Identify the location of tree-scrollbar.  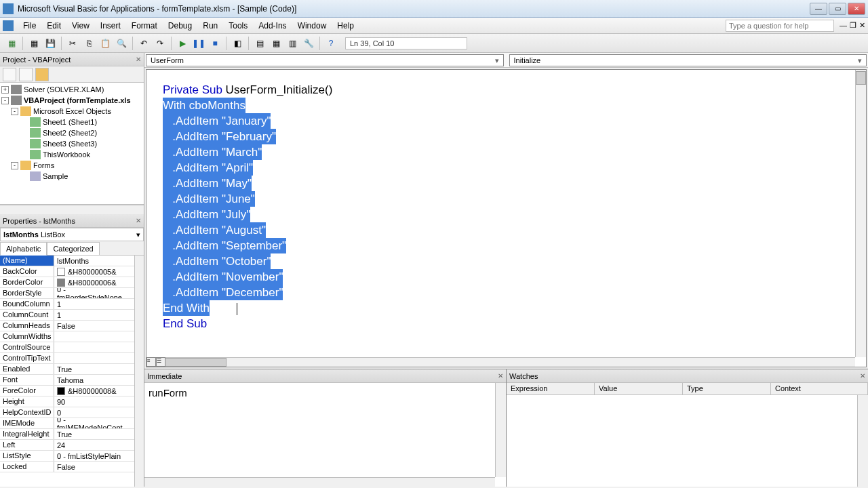
(72, 209).